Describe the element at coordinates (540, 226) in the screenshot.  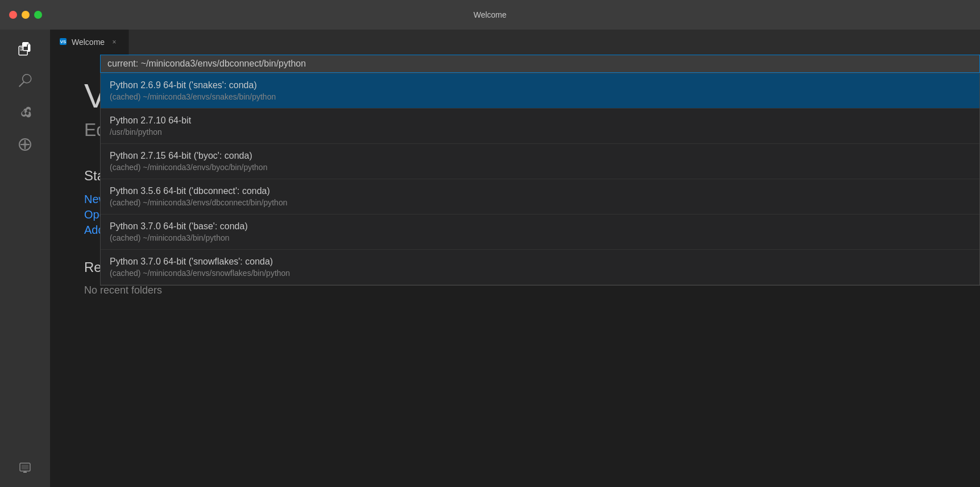
I see `interpreter-item-title: Python 3.7.0 64-bit ('base': conda)` at that location.